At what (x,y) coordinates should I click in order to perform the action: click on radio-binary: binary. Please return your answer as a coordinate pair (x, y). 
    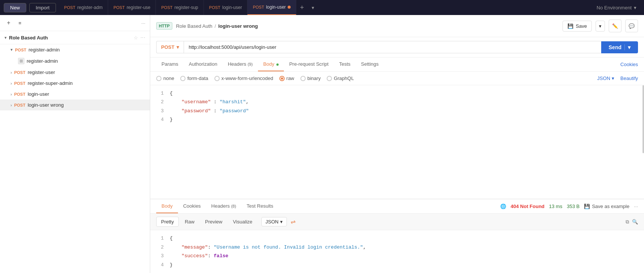
    Looking at the image, I should click on (311, 78).